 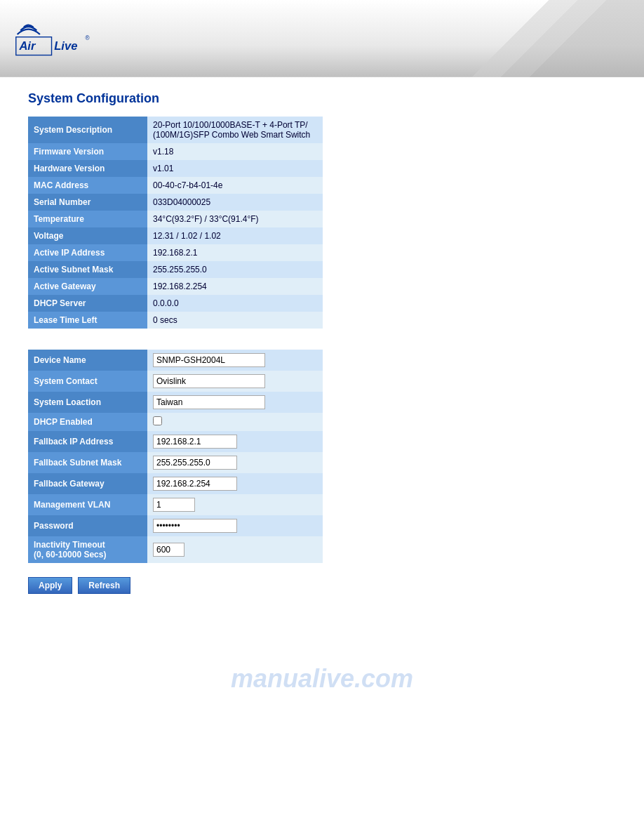 I want to click on info-value: 033D04000025, so click(x=235, y=202).